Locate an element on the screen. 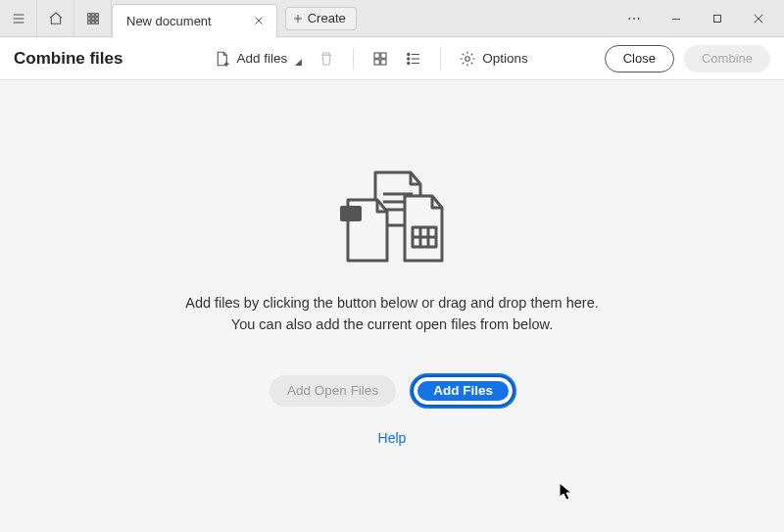  instruction-line1: Add files by clicking the button below o… is located at coordinates (392, 304).